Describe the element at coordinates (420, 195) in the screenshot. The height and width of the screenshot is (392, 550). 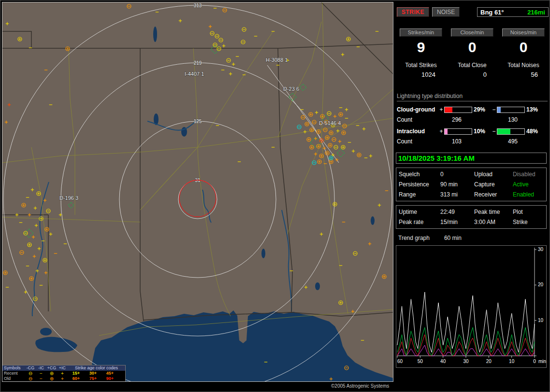
I see `range-label: Range` at that location.